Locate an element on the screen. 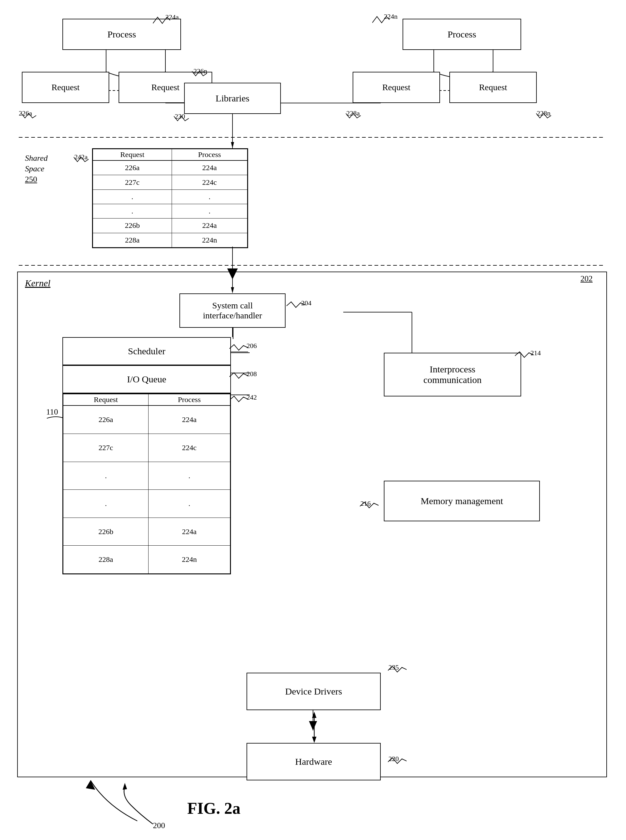  memory-mgmt-label: Memory management is located at coordinates (462, 501).